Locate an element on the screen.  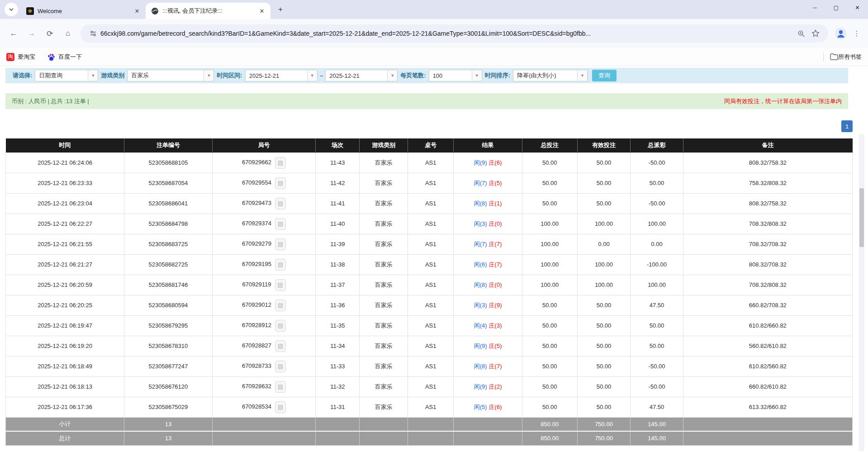
total-count: 13 is located at coordinates (168, 438).